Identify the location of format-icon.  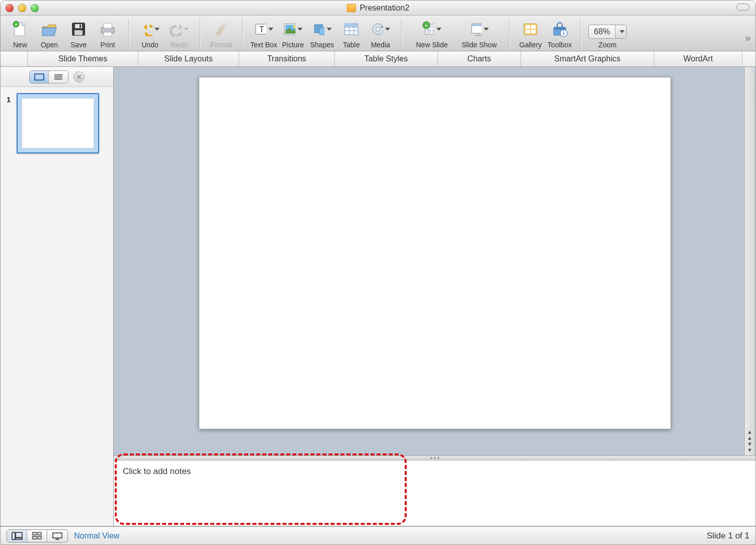
(221, 29).